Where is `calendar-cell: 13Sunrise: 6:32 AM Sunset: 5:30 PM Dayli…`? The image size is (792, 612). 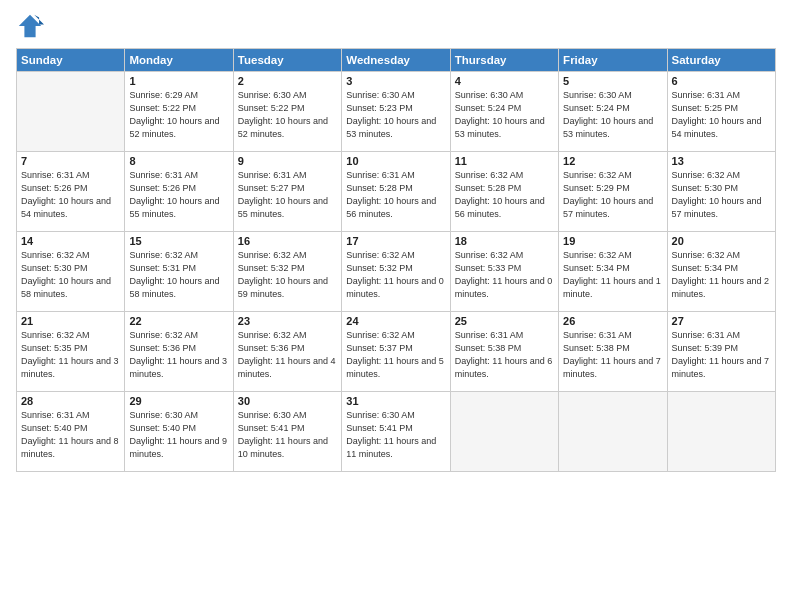 calendar-cell: 13Sunrise: 6:32 AM Sunset: 5:30 PM Dayli… is located at coordinates (721, 192).